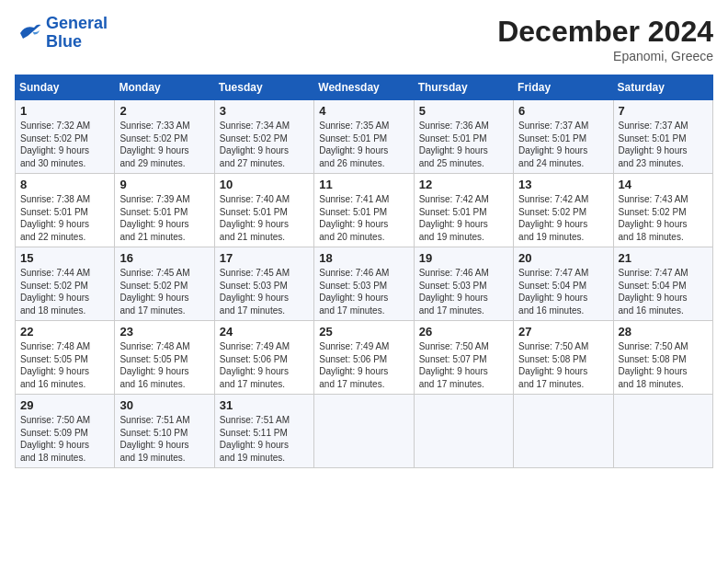 The image size is (728, 563). Describe the element at coordinates (605, 39) in the screenshot. I see `title-block: December 2024 Epanomi, Greece` at that location.